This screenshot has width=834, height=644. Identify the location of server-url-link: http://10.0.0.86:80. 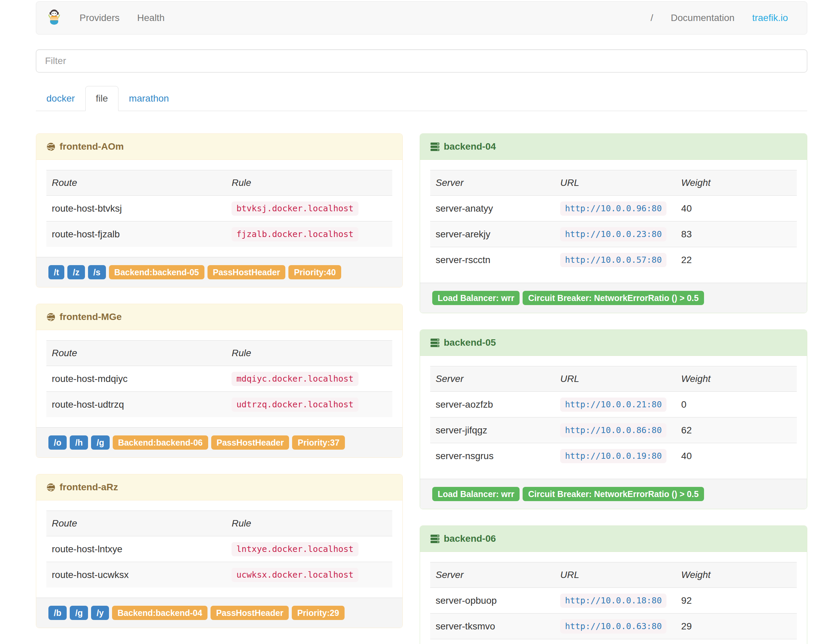
(613, 430).